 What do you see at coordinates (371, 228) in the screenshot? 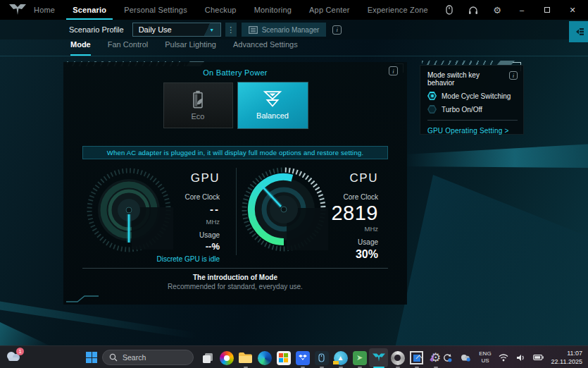
I see `cpu-unit: MHz` at bounding box center [371, 228].